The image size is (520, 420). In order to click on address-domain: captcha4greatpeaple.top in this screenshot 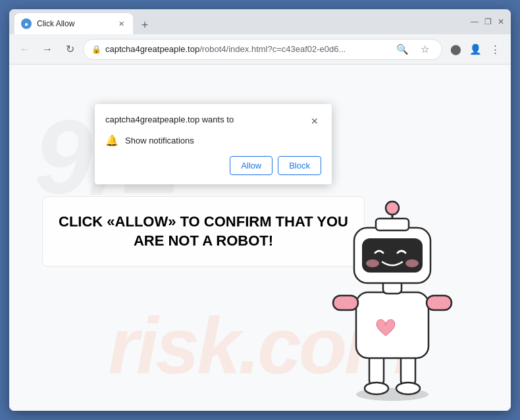, I will do `click(153, 49)`.